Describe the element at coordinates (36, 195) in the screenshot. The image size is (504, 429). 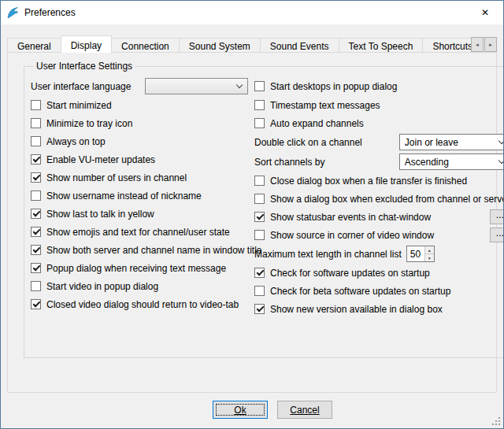
I see `show-username-checkbox` at that location.